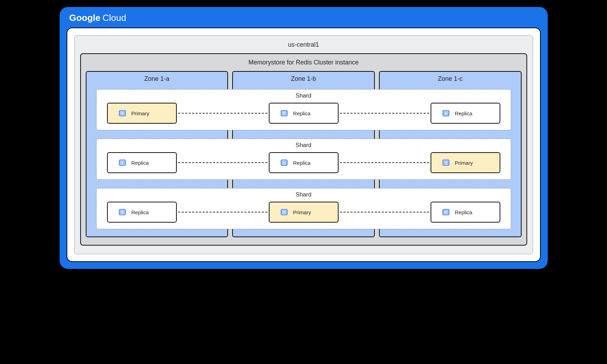 The width and height of the screenshot is (607, 364). I want to click on zone-c: Zone 1-c, so click(450, 154).